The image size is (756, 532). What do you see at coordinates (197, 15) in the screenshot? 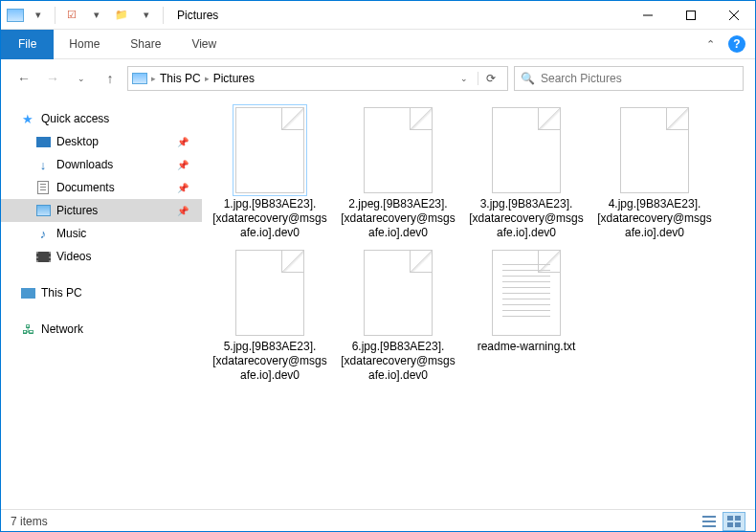
I see `window-title: Pictures` at bounding box center [197, 15].